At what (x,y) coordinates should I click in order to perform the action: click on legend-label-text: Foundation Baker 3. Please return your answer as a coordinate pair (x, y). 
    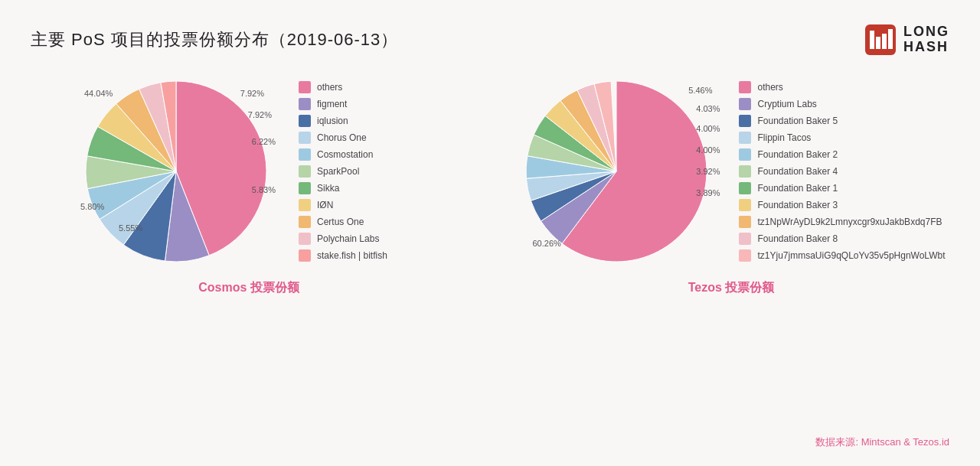
    Looking at the image, I should click on (798, 205).